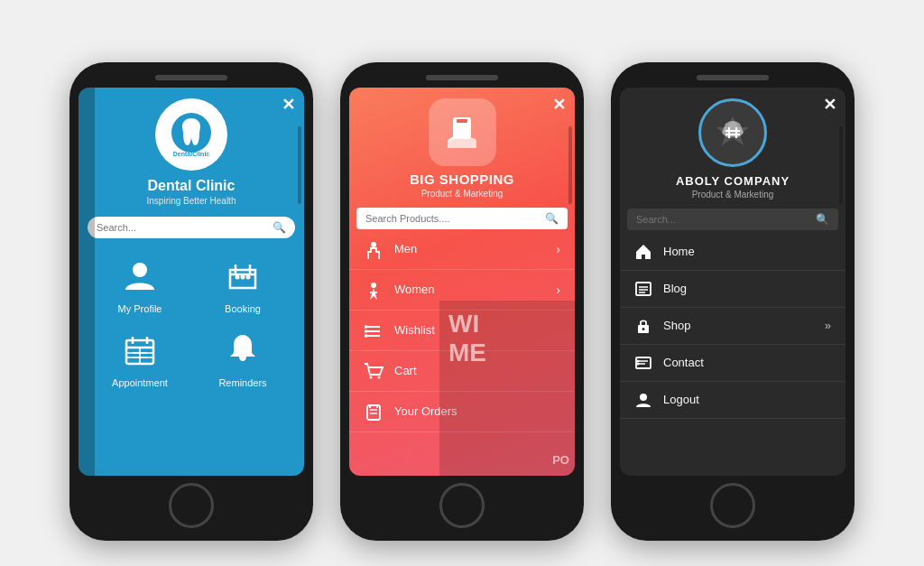 The width and height of the screenshot is (924, 566). I want to click on aboly-search-bar: 🔍, so click(733, 219).